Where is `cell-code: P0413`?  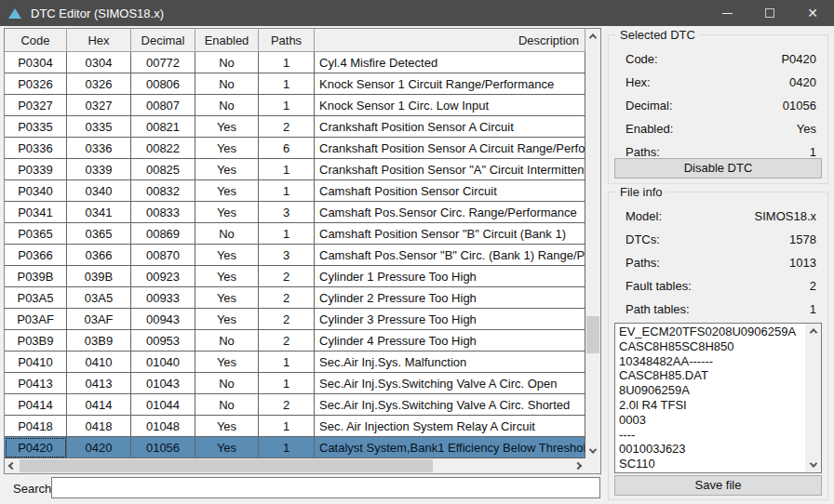
cell-code: P0413 is located at coordinates (35, 383).